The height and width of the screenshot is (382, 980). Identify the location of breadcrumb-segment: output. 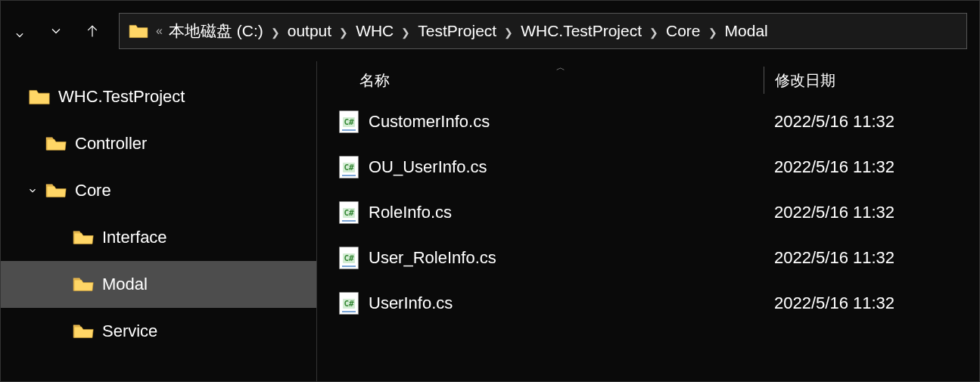
(310, 30).